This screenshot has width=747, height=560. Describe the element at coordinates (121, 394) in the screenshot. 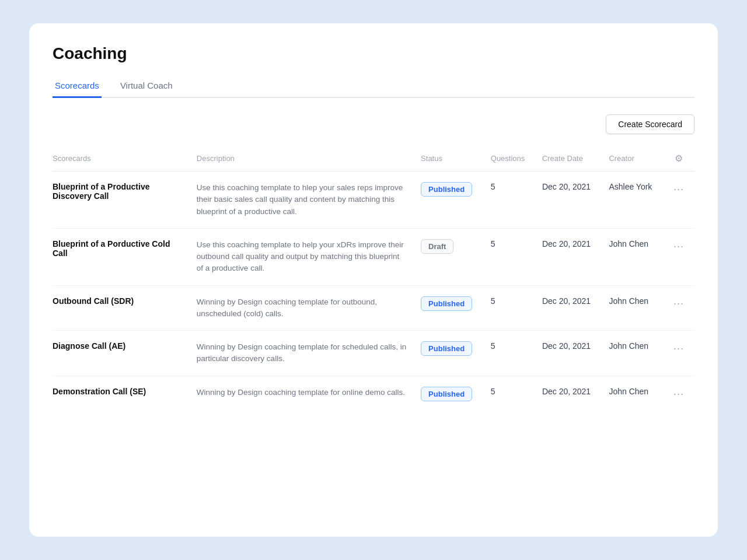

I see `row-name: Demonstration Call (SE)` at that location.